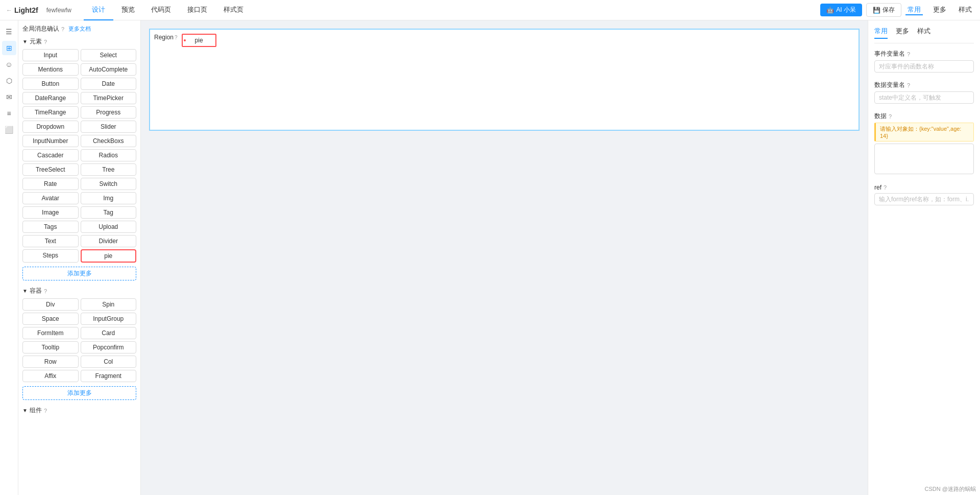 The image size is (980, 495). Describe the element at coordinates (197, 10) in the screenshot. I see `tab-api: 接口页` at that location.